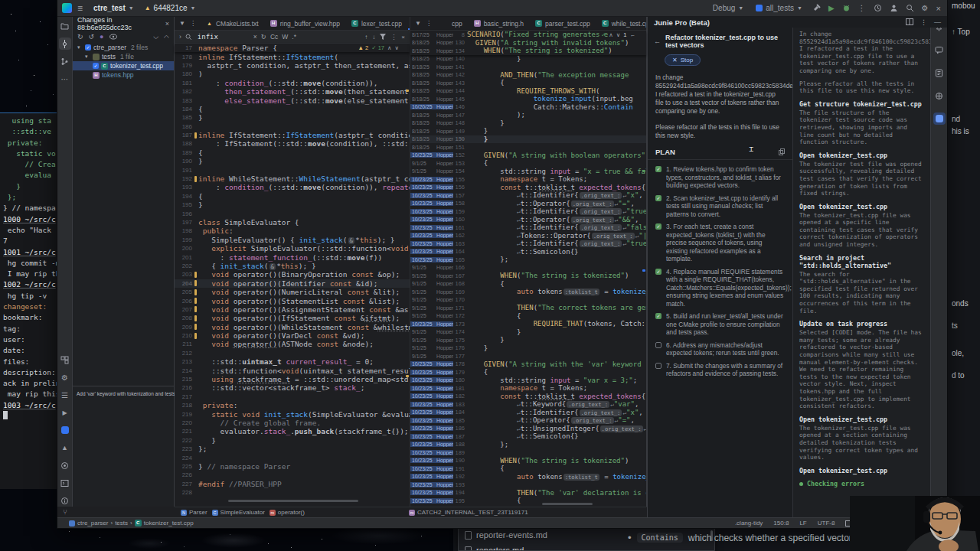  Describe the element at coordinates (292, 292) in the screenshot. I see `code-line: 205 void operator()(NumericLiteral const…` at that location.